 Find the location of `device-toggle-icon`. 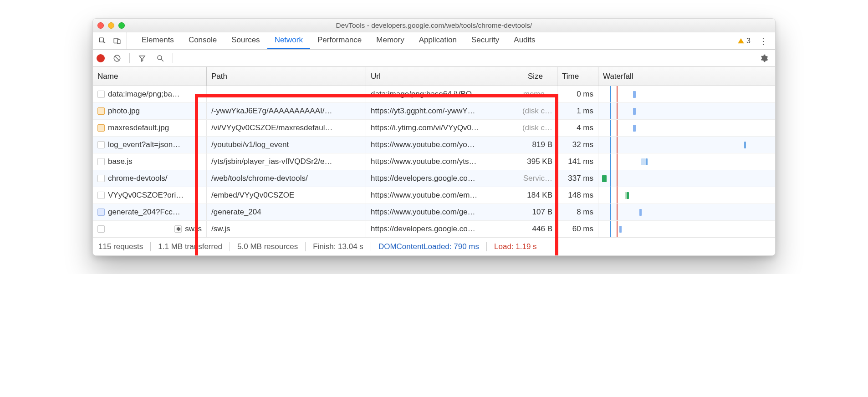

device-toggle-icon is located at coordinates (117, 41).